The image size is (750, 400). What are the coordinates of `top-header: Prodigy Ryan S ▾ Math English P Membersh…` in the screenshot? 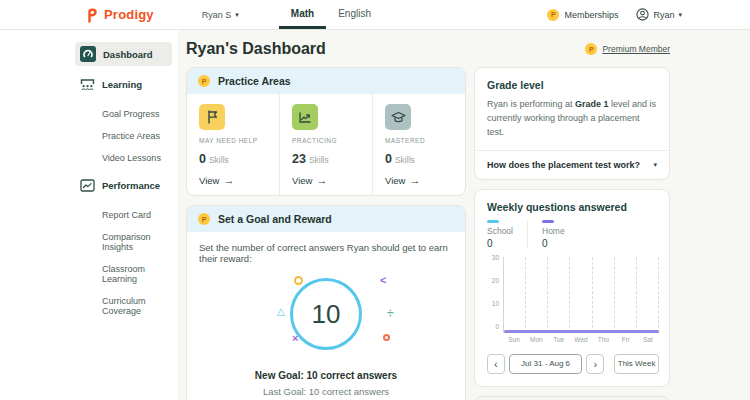 It's located at (375, 15).